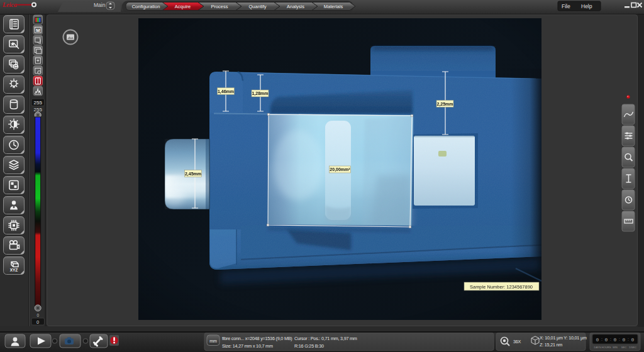 Image resolution: width=644 pixels, height=352 pixels. Describe the element at coordinates (257, 338) in the screenshot. I see `svg-text:fibre conn... x=2048 y=1536 (: fibre conn... x=2048 y=1536 (9,0 MB)` at that location.